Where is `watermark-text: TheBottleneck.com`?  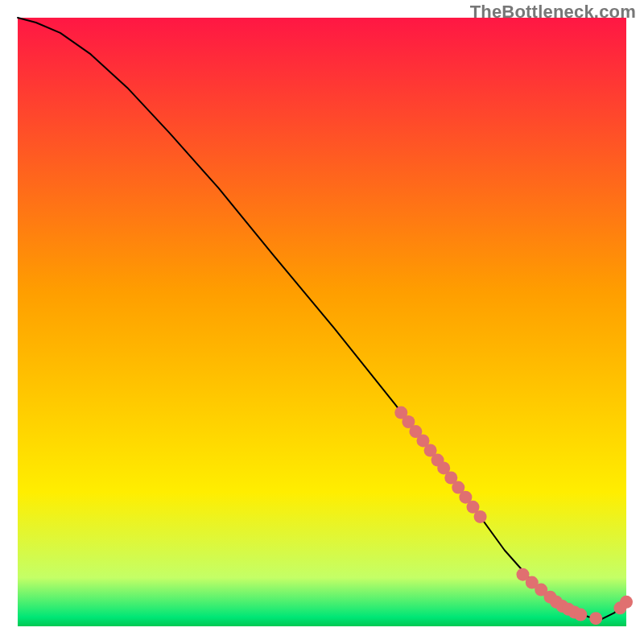
watermark-text: TheBottleneck.com is located at coordinates (553, 12).